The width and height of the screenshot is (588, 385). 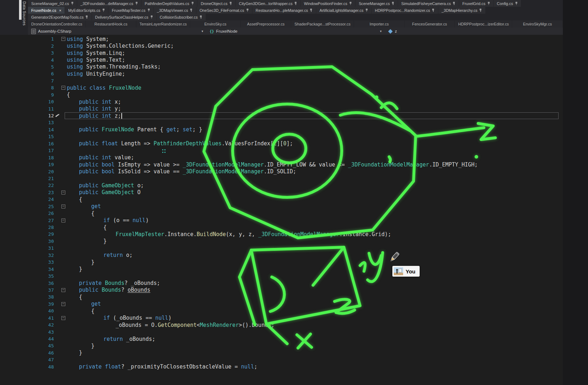 What do you see at coordinates (266, 24) in the screenshot?
I see `tab-assetpreprocessor-cs: AssetPreprocessor.cs` at bounding box center [266, 24].